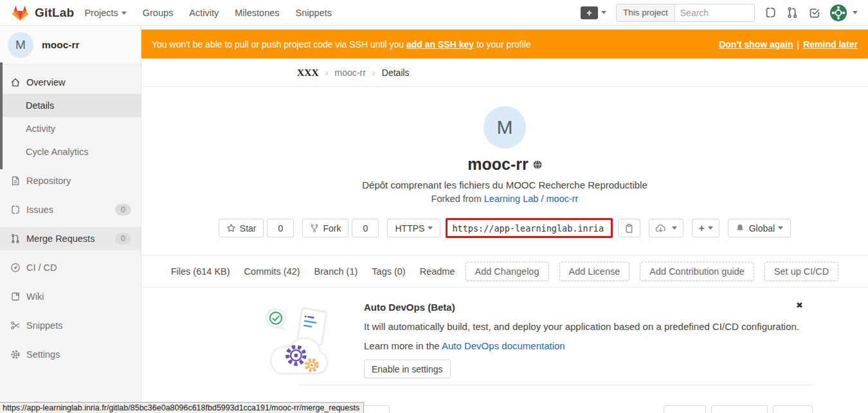 This screenshot has height=413, width=868. Describe the element at coordinates (71, 152) in the screenshot. I see `sidebar-item-cycle-analytics: Cycle Analytics` at that location.